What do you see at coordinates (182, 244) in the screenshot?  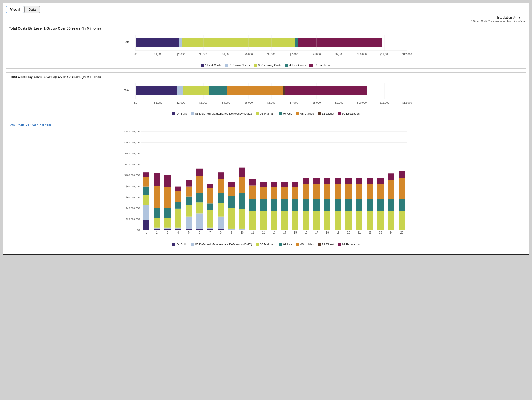 I see `c3-legend-label-1: 04 Build` at bounding box center [182, 244].